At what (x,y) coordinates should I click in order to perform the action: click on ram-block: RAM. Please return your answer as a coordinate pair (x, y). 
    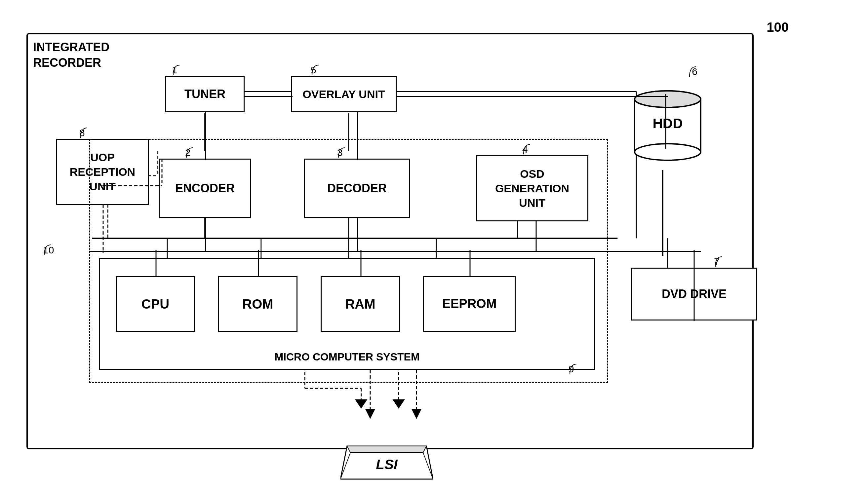
    Looking at the image, I should click on (361, 304).